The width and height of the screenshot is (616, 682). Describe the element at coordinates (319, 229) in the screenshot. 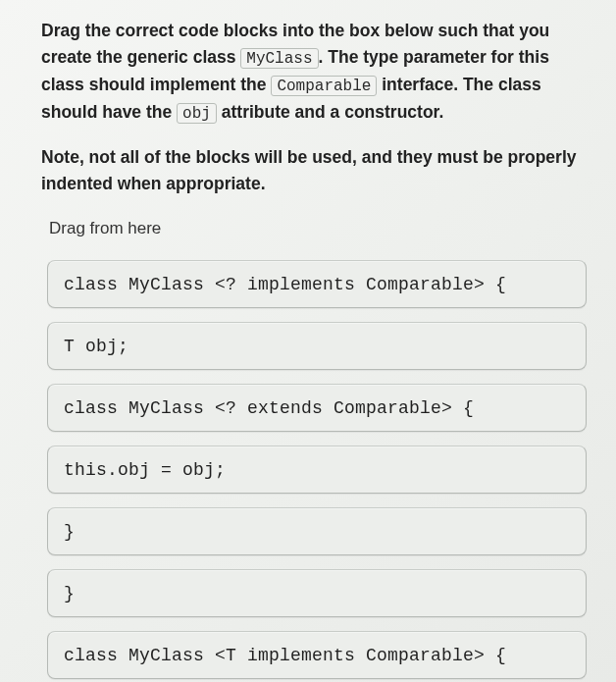

I see `drag-from-here-label: Drag from here` at that location.